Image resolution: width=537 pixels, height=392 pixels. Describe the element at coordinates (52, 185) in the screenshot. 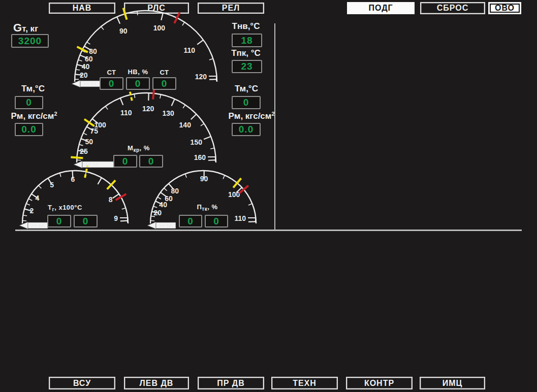

I see `tick-label: 5` at that location.